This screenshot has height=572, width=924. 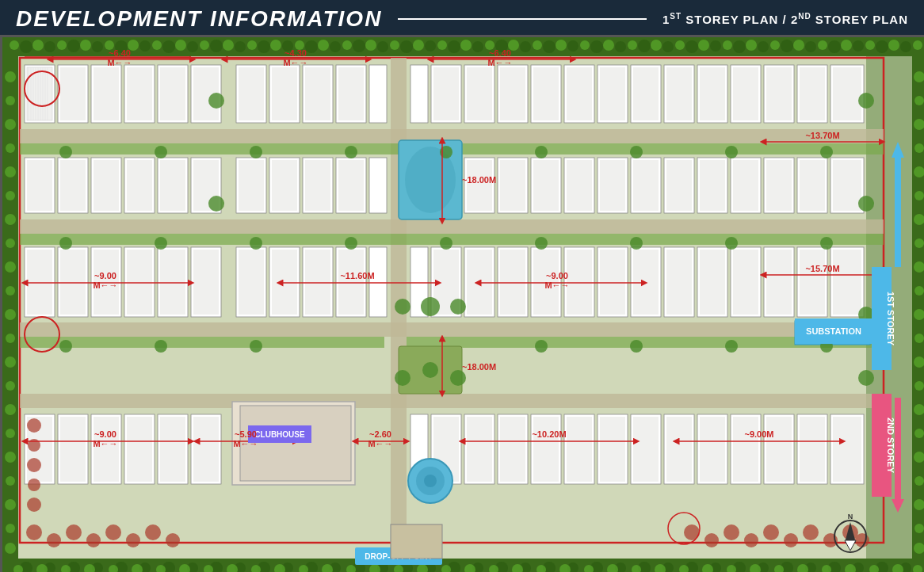 I want to click on page-title: DEVELOPMENT INFORMATION, so click(x=199, y=19).